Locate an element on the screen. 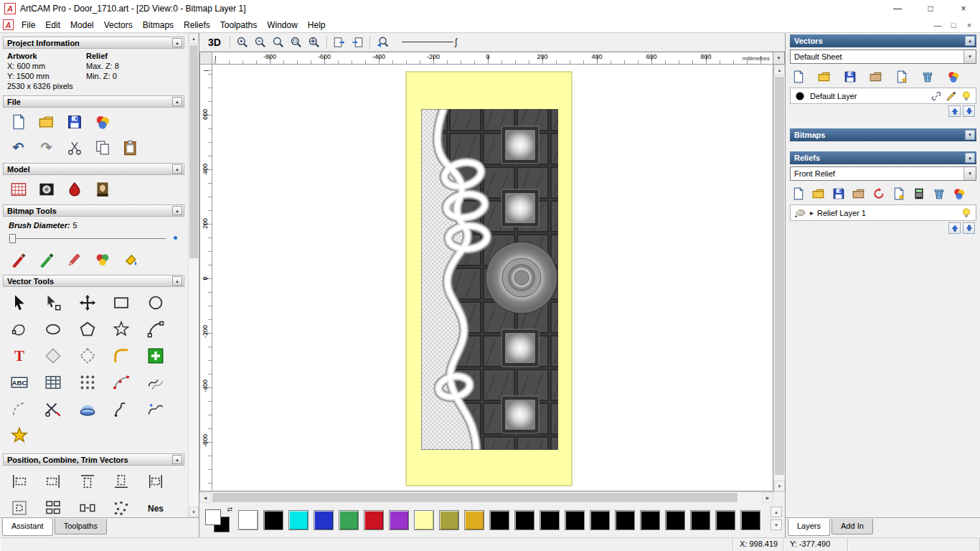 The image size is (980, 551). node-editing-icon is located at coordinates (53, 303).